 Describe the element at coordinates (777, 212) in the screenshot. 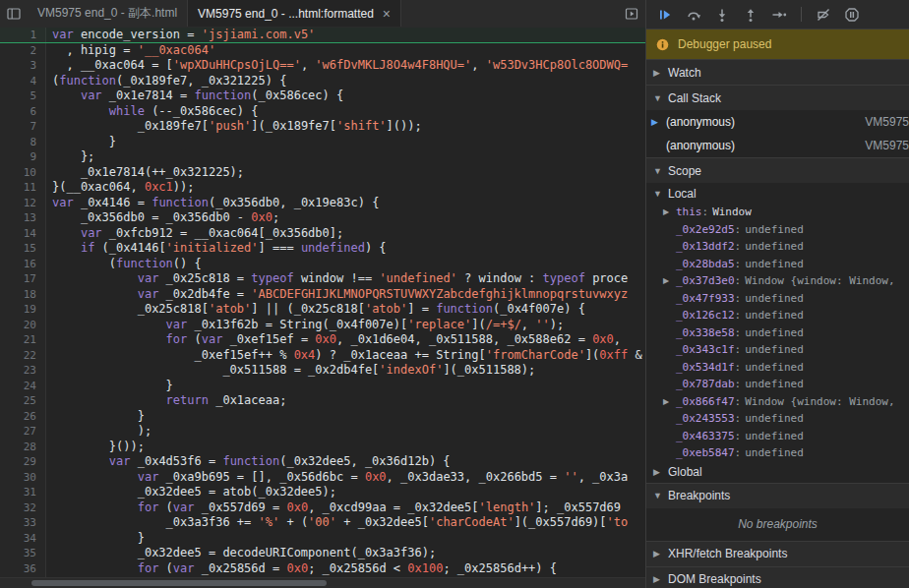

I see `scope-variable: ▶this:Window` at that location.